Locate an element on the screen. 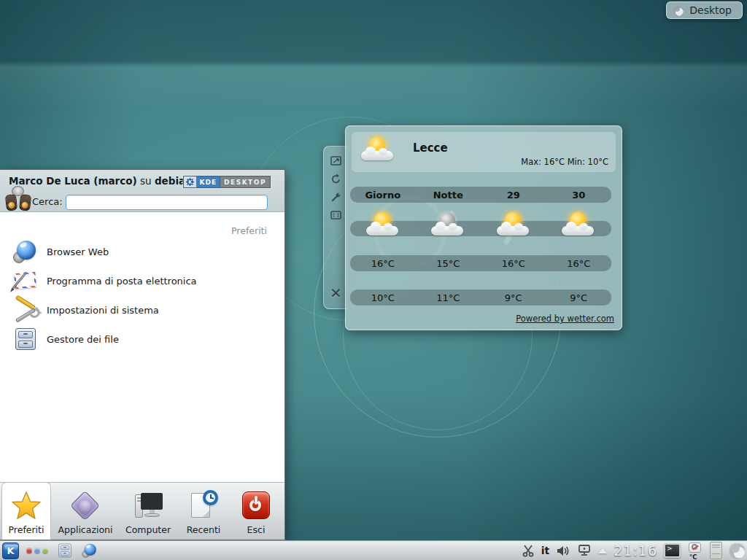 The image size is (747, 560). close-icon: × is located at coordinates (336, 292).